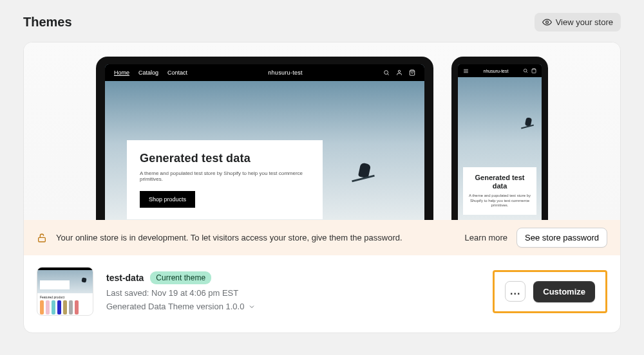 This screenshot has height=355, width=644. I want to click on view-store-label: View your store, so click(585, 22).